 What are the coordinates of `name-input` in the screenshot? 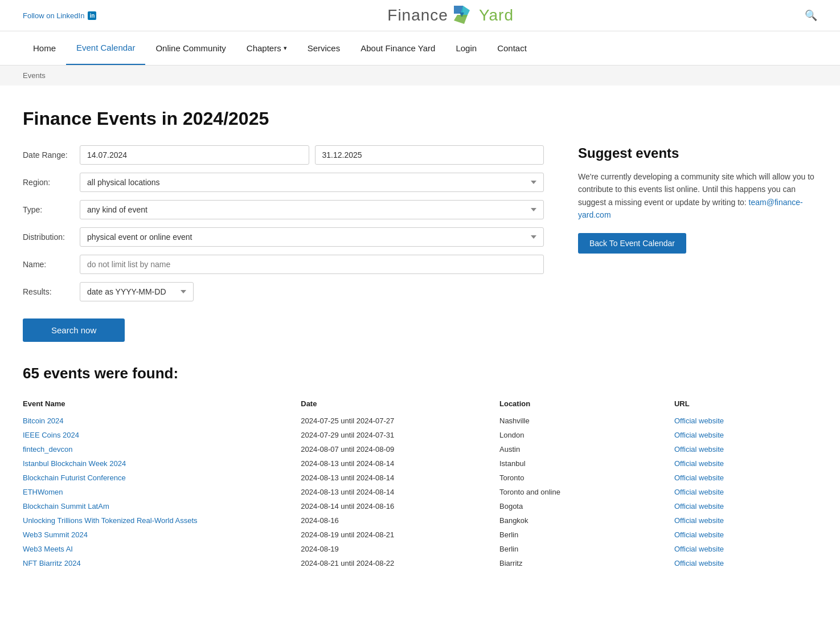 It's located at (312, 264).